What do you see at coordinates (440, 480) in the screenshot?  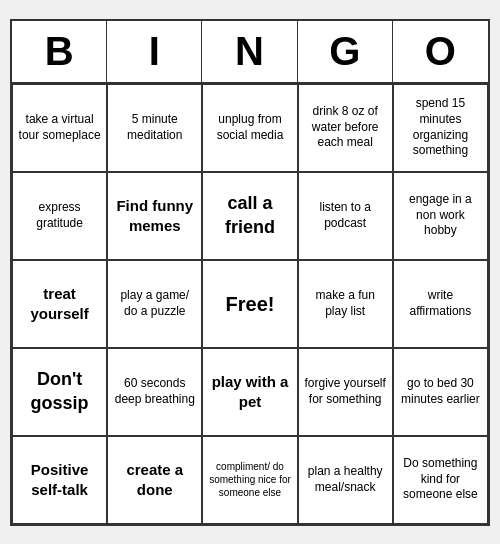 I see `bingo-cell: Do something kind for someone else` at bounding box center [440, 480].